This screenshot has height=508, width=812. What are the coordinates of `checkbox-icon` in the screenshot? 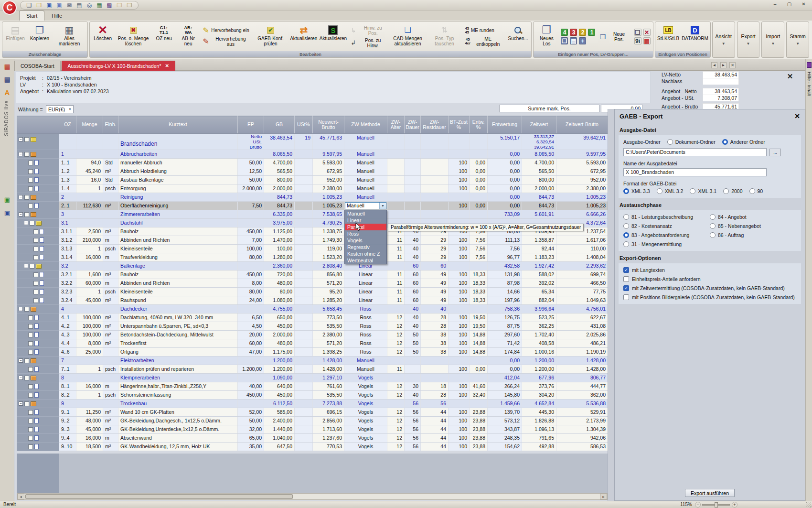 It's located at (626, 288).